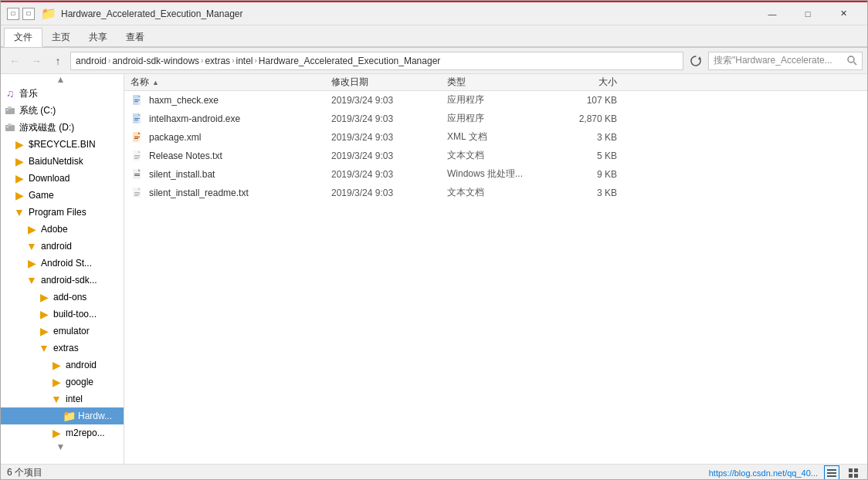 This screenshot has width=868, height=480. What do you see at coordinates (496, 83) in the screenshot?
I see `file-list-header: 名称 ▲ 修改日期 类型 大小` at bounding box center [496, 83].